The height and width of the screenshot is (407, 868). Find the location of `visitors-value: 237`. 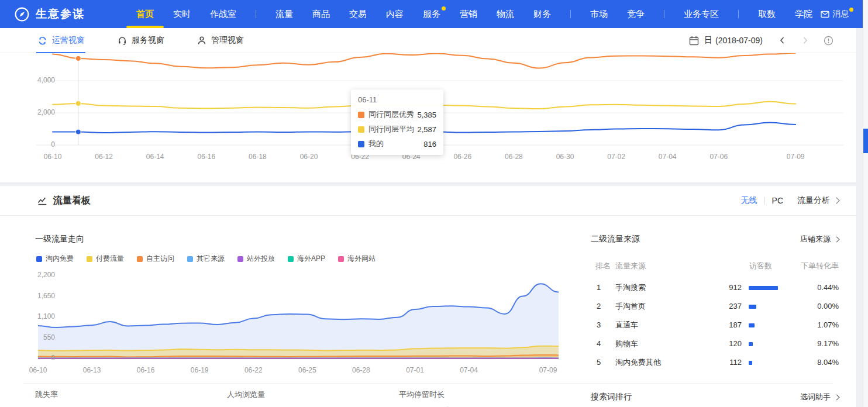

visitors-value: 237 is located at coordinates (719, 306).